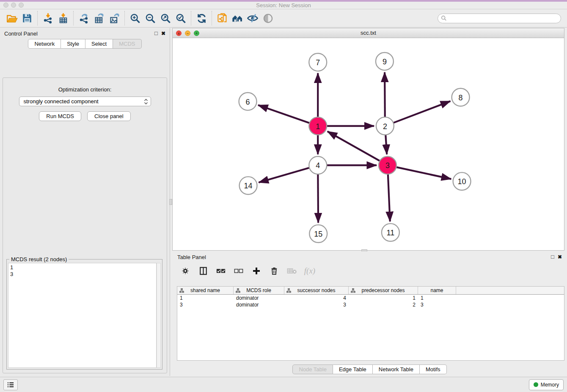 Image resolution: width=567 pixels, height=392 pixels. I want to click on tab-edge-table: Edge Table, so click(353, 369).